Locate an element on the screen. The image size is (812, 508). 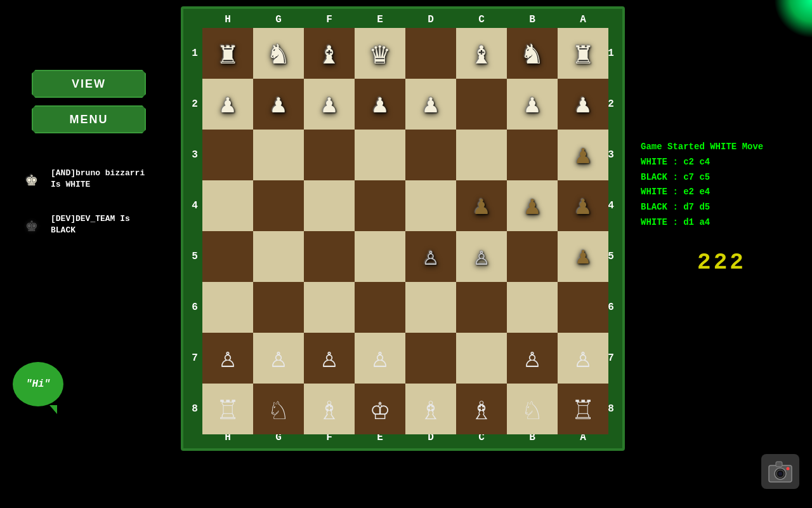
cell-d4 is located at coordinates (431, 206).